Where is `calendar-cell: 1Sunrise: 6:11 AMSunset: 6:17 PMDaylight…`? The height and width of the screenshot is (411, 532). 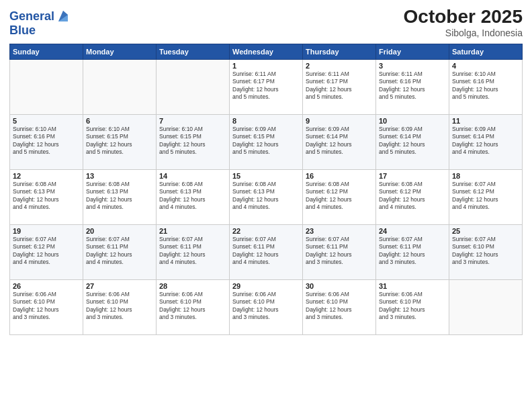 calendar-cell: 1Sunrise: 6:11 AMSunset: 6:17 PMDaylight… is located at coordinates (266, 87).